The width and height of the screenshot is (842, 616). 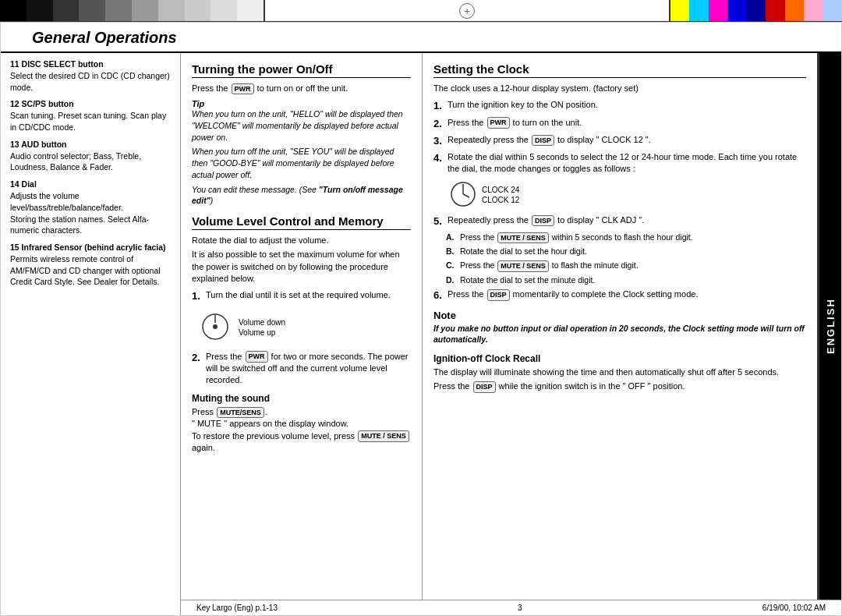 What do you see at coordinates (301, 70) in the screenshot?
I see `turning-power-title: Turning the power On/Off` at bounding box center [301, 70].